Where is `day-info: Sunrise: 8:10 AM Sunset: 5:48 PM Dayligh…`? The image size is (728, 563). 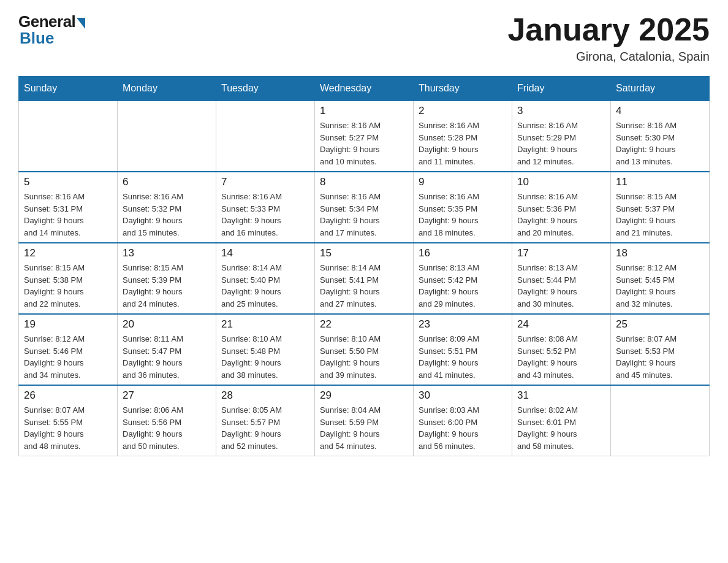 day-info: Sunrise: 8:10 AM Sunset: 5:48 PM Dayligh… is located at coordinates (265, 357).